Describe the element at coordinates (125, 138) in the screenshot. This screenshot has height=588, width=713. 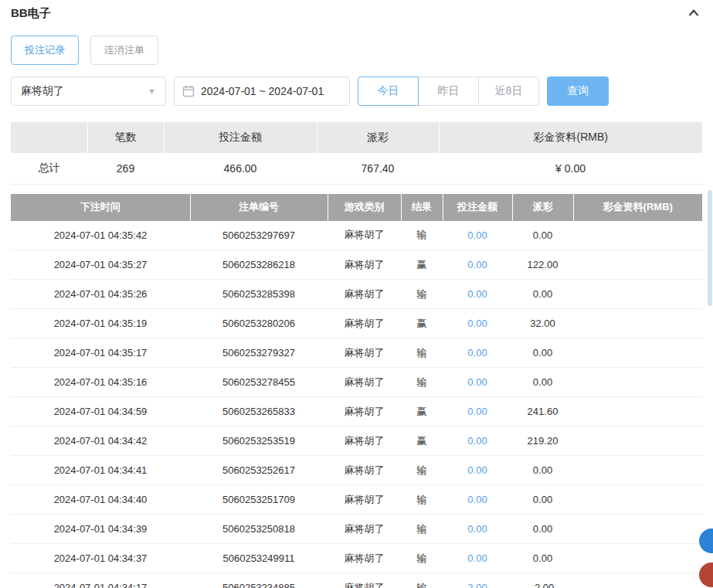
I see `summary-header-count: 笔数` at that location.